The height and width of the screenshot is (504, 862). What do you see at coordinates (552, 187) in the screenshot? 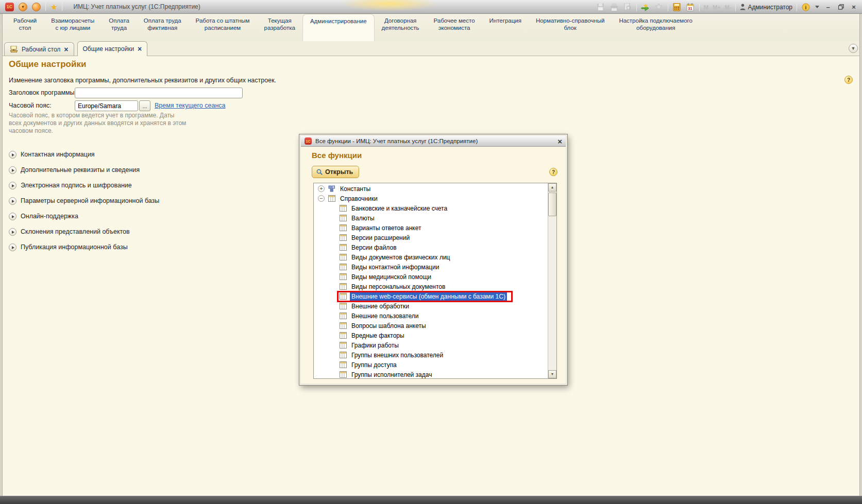
I see `scroll-up-icon: ▲` at bounding box center [552, 187].